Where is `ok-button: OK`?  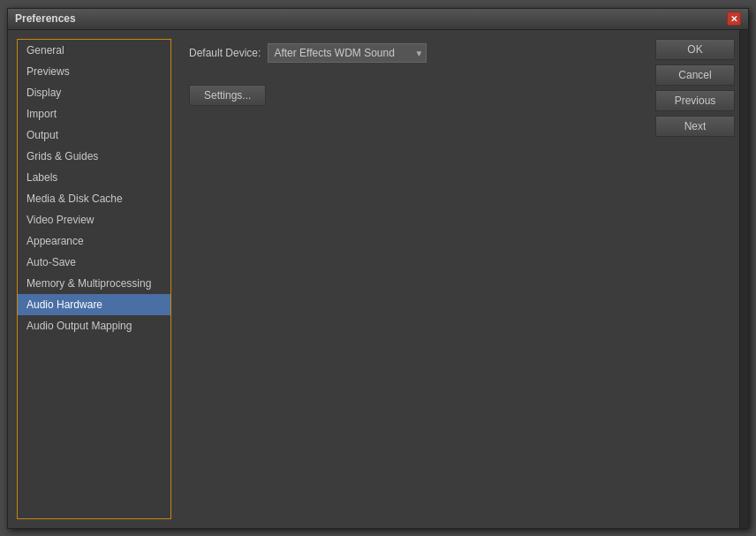 ok-button: OK is located at coordinates (695, 49).